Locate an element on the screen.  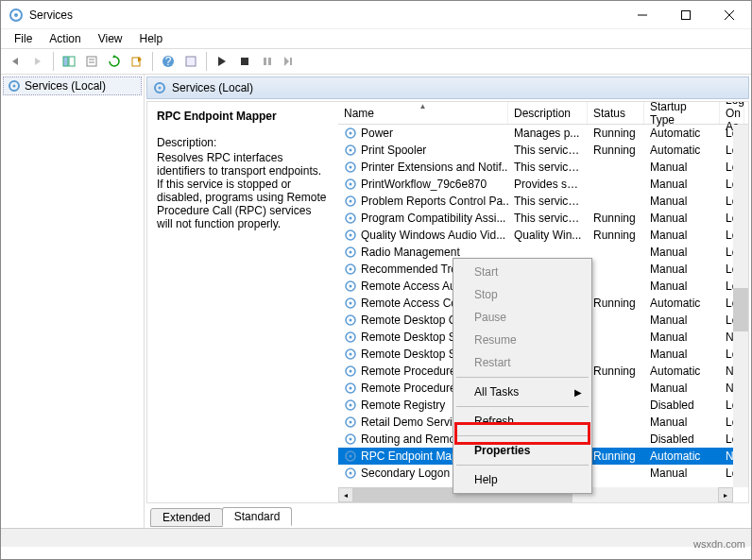
ctx-all-tasks: All Tasks▶ is located at coordinates (522, 392).